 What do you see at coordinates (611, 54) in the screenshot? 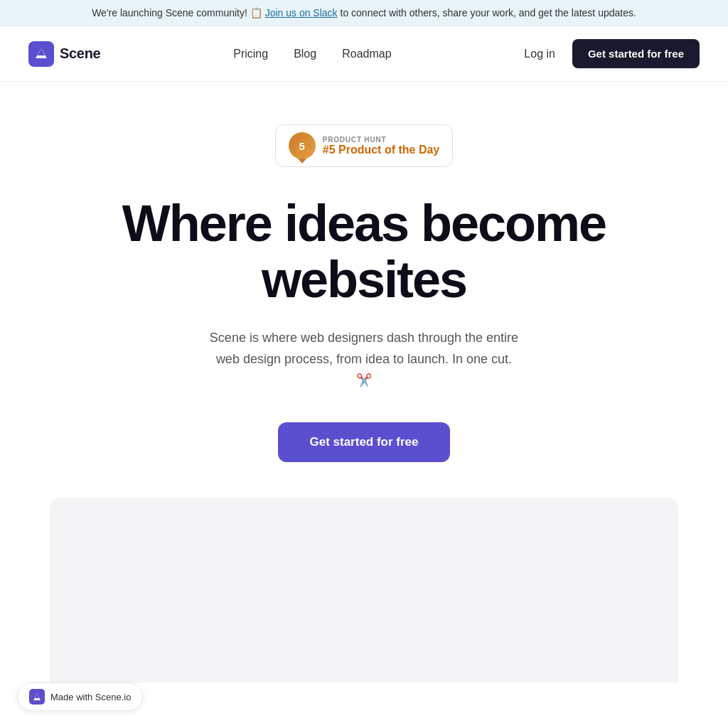
I see `nav-actions: Log in Get started for free` at bounding box center [611, 54].